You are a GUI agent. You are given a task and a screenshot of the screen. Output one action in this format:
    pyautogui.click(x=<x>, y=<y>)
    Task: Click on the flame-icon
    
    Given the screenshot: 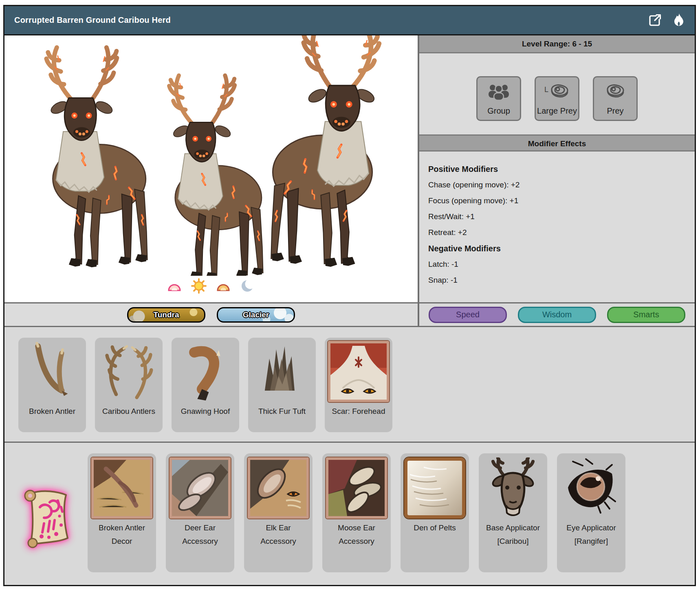 What is the action you would take?
    pyautogui.click(x=679, y=20)
    